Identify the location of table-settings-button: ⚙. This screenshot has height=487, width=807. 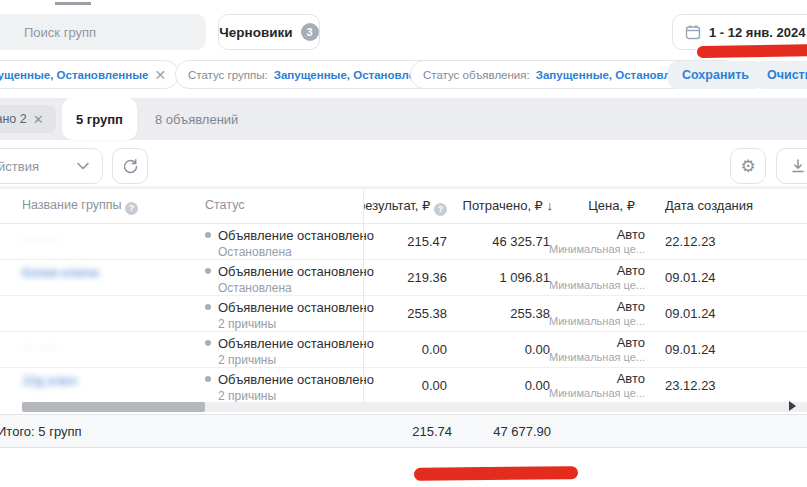
(748, 166).